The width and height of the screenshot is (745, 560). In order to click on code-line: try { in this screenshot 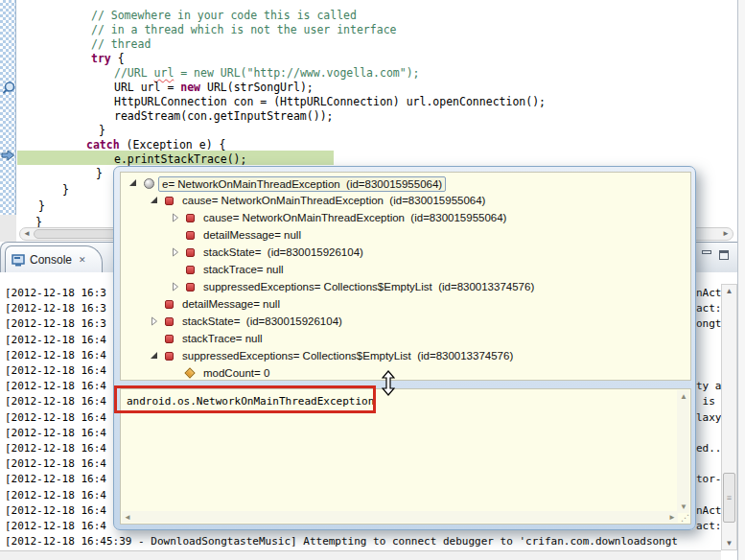, I will do `click(107, 59)`.